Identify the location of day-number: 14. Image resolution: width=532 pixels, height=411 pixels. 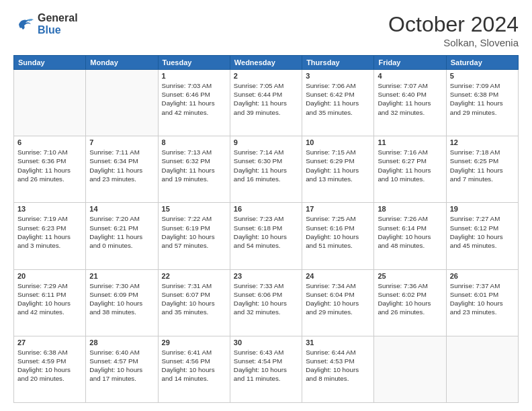
(122, 209).